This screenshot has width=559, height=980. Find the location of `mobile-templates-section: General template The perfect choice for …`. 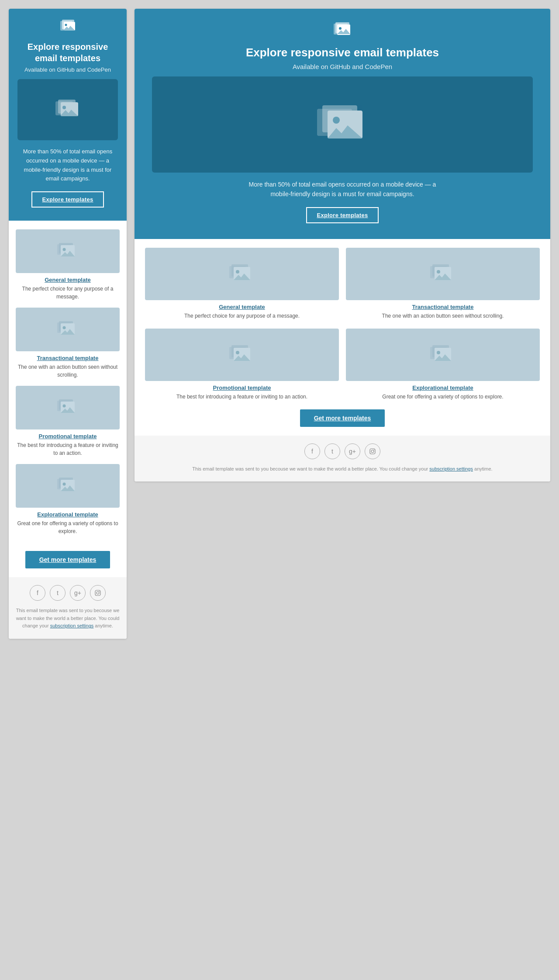

mobile-templates-section: General template The perfect choice for … is located at coordinates (68, 381).